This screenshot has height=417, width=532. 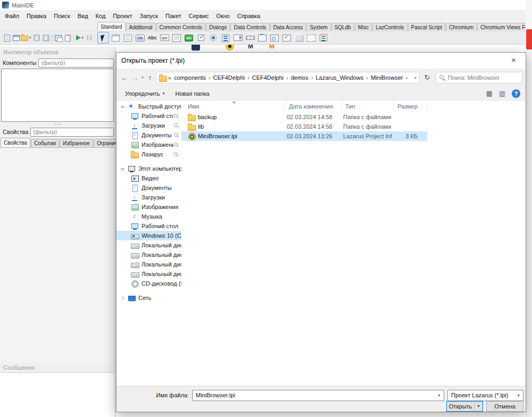 I want to click on tradiobutton-component, so click(x=213, y=38).